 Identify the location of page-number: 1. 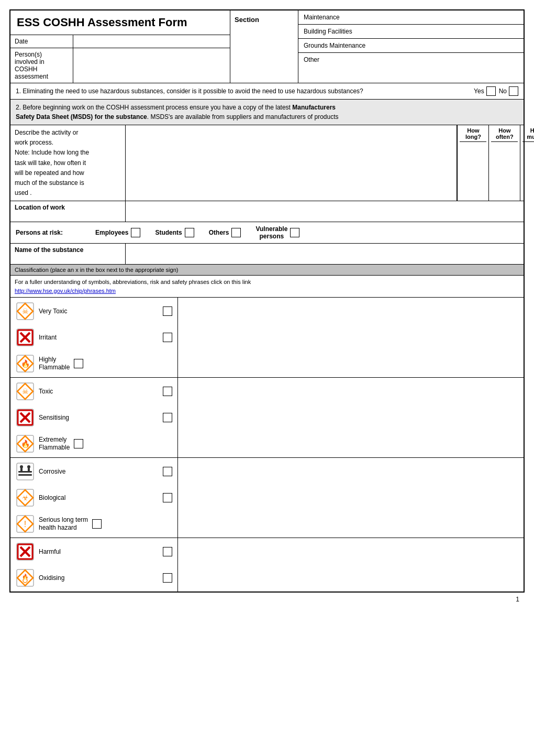
(267, 599).